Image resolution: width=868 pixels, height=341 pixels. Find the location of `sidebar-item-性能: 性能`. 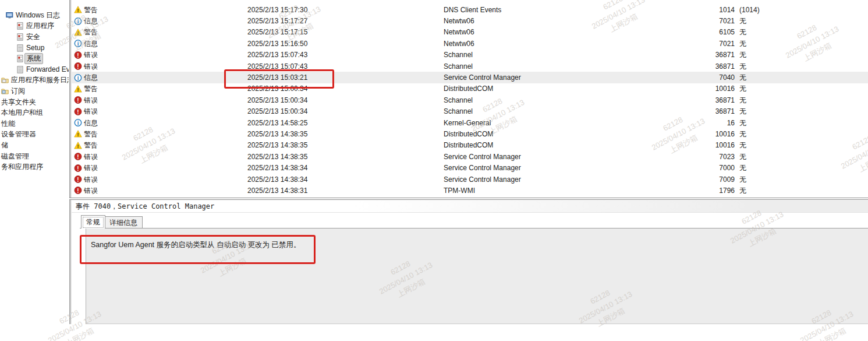

sidebar-item-性能: 性能 is located at coordinates (34, 124).